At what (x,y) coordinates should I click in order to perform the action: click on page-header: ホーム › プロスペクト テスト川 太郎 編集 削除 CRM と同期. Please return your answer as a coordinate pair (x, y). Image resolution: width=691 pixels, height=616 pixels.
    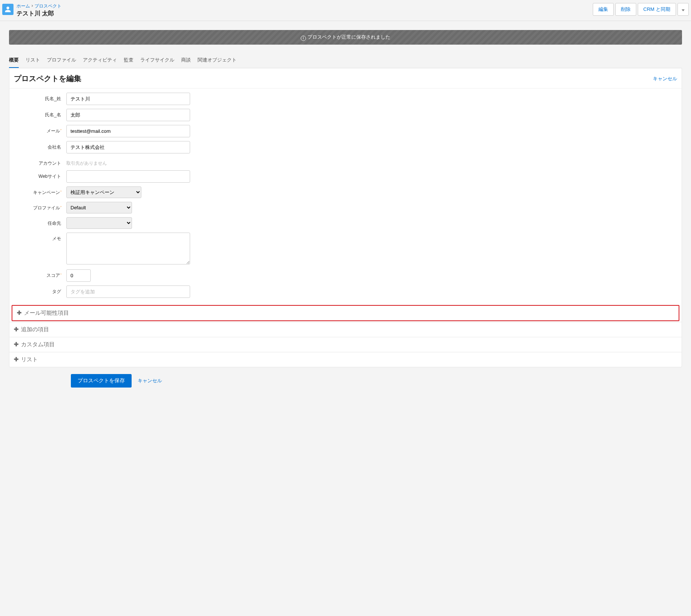
    Looking at the image, I should click on (346, 11).